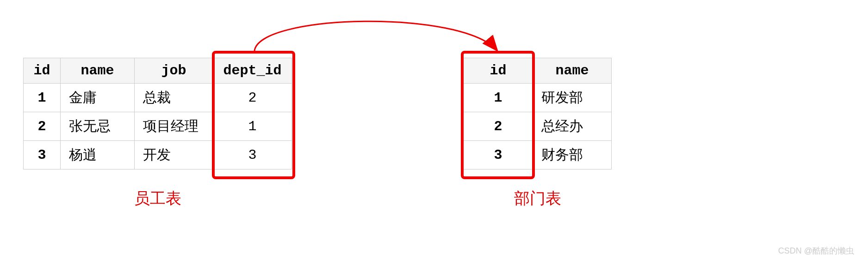 Image resolution: width=868 pixels, height=260 pixels. What do you see at coordinates (158, 155) in the screenshot?
I see `table-row: 3 杨逍 开发 3` at bounding box center [158, 155].